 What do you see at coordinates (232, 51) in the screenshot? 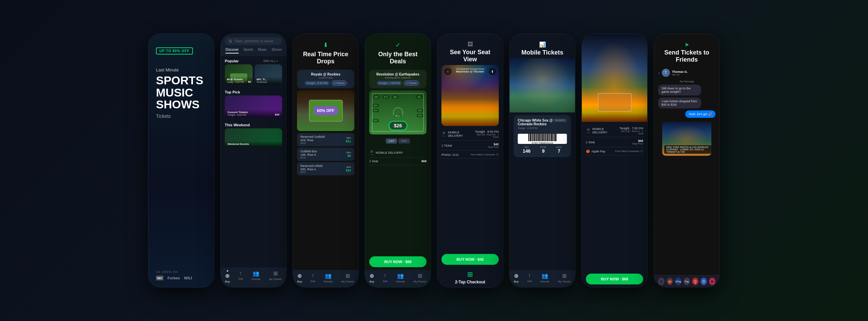
I see `tab-discover: Discover` at bounding box center [232, 51].